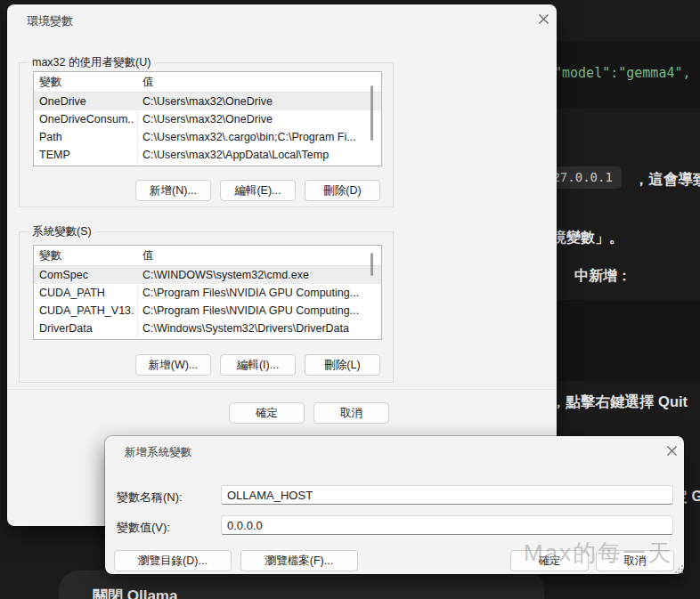 The width and height of the screenshot is (700, 599). Describe the element at coordinates (208, 293) in the screenshot. I see `table-row: CUDA_PATH C:\Program Files\NVIDIA GPU Co…` at that location.